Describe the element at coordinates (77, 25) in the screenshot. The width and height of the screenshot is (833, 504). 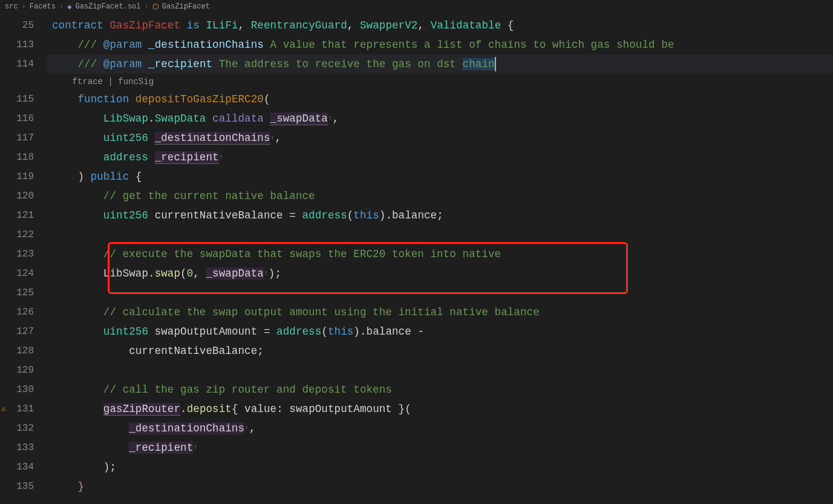
I see `keyword-contract: contract` at that location.